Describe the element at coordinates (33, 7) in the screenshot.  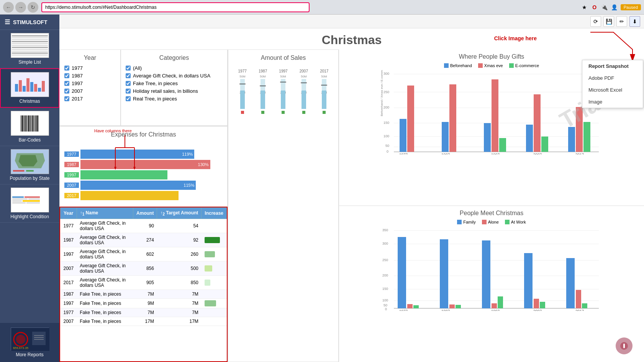
I see `refresh-button: ↻` at that location.